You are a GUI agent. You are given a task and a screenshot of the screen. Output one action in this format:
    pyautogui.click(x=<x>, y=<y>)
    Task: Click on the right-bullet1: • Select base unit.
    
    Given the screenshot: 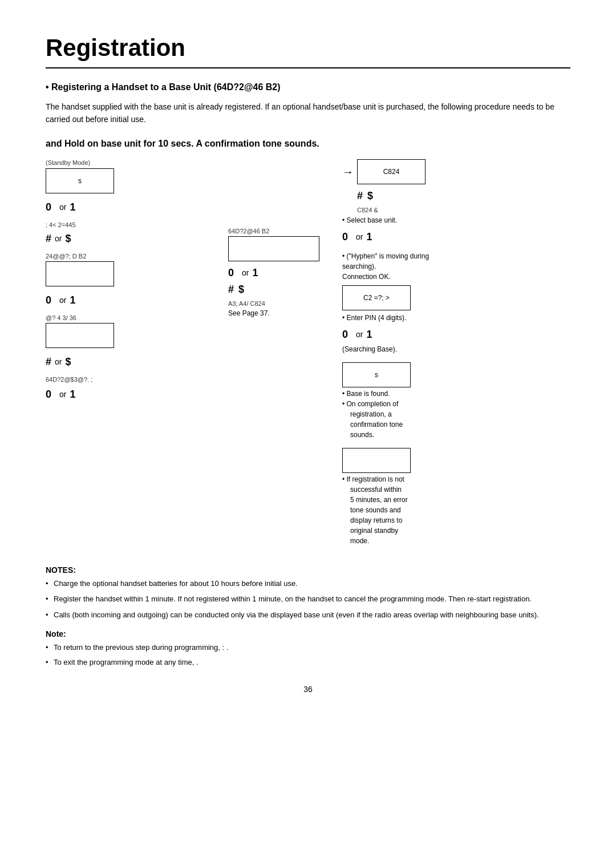 What is the action you would take?
    pyautogui.click(x=456, y=220)
    